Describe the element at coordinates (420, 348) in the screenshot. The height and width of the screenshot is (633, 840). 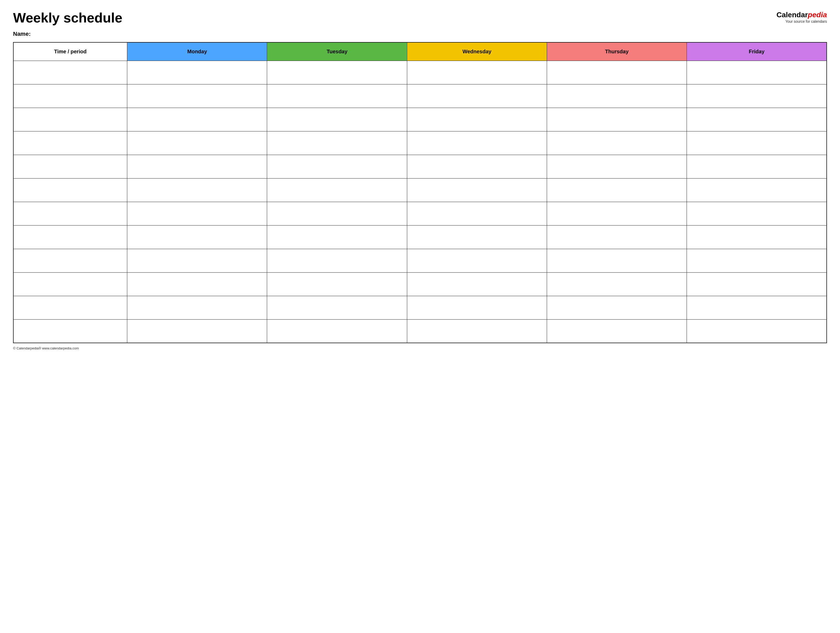
I see `footer: © Calendarpedia® www.calendarpedia.com` at that location.